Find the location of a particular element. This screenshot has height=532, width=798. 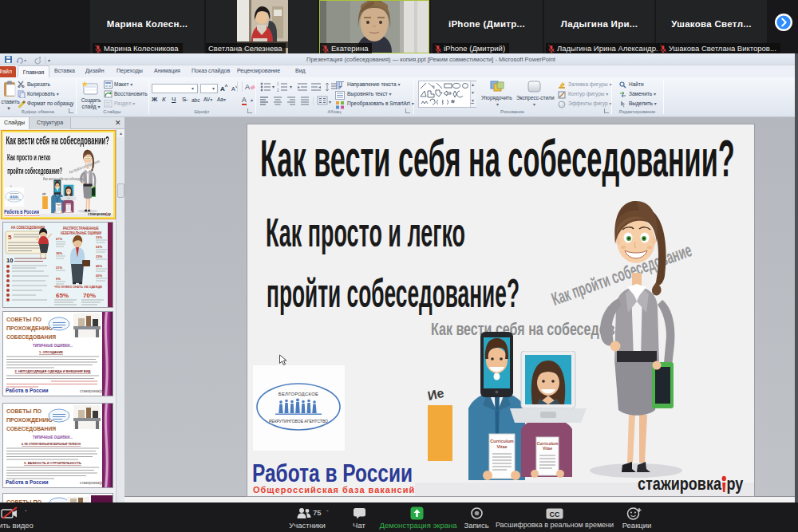

svg-text: РАСПРОСТРАНЕННЫЕ is located at coordinates (81, 228).